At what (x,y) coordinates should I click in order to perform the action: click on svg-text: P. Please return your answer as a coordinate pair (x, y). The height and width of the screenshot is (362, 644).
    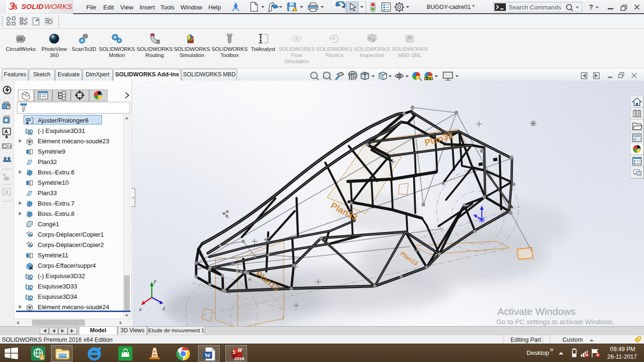
    Looking at the image, I should click on (334, 39).